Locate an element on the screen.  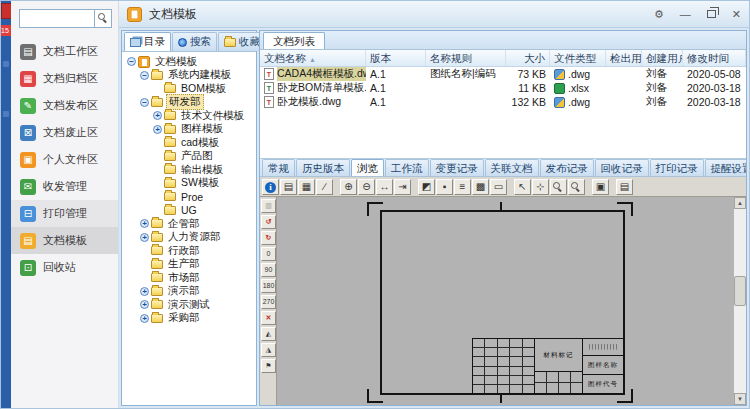
tab-0: 常规 is located at coordinates (278, 168).